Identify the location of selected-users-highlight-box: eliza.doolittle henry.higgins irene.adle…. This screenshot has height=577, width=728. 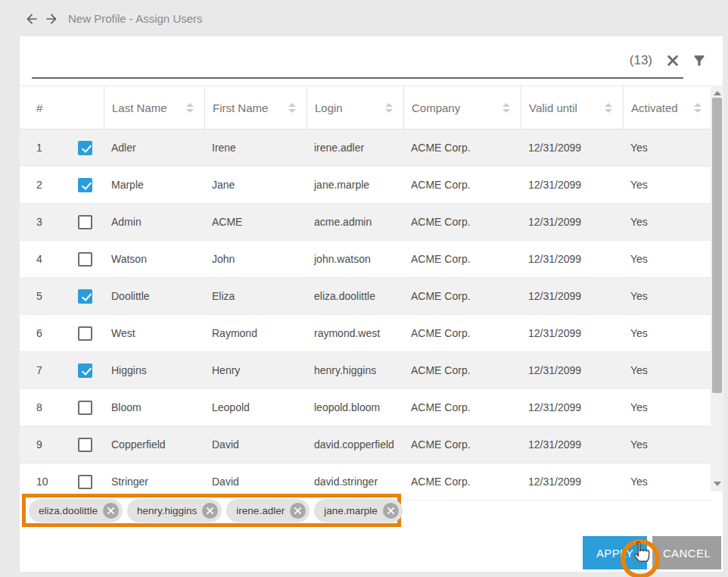
(212, 510).